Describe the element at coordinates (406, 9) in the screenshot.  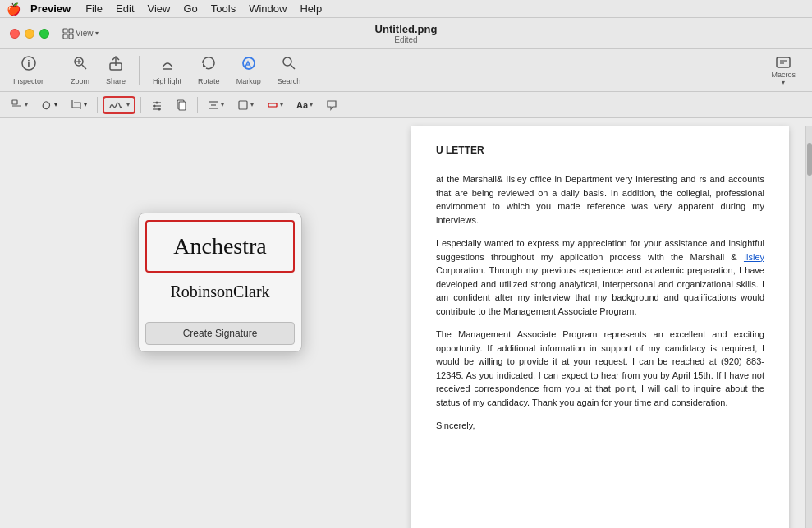
I see `menu-bar: 🍎 Preview File Edit View Go Tools Window…` at that location.